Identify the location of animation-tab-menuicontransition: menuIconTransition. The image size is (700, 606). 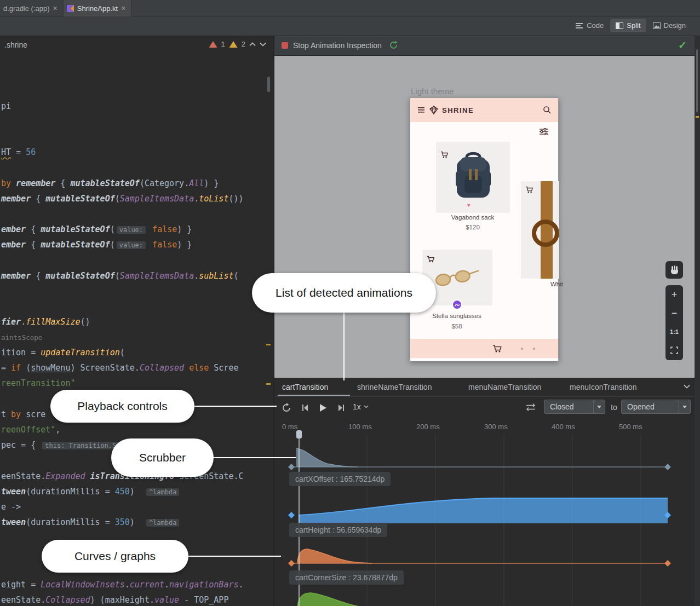
(603, 387).